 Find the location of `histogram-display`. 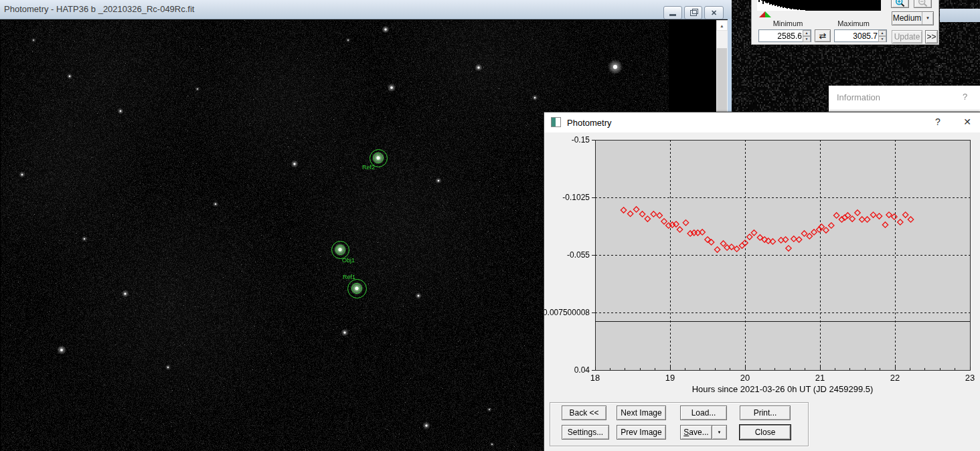

histogram-display is located at coordinates (819, 5).